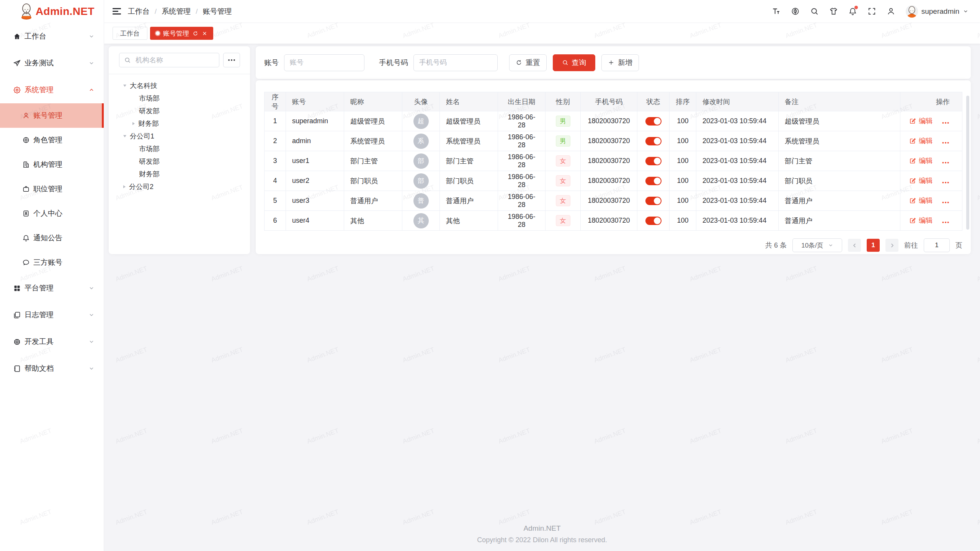 The height and width of the screenshot is (551, 980). What do you see at coordinates (613, 102) in the screenshot?
I see `table-header-row: 序号 账号 昵称 头像 姓名 出生日期 性别 手机号码 状态 排序 修改时间 备…` at bounding box center [613, 102].